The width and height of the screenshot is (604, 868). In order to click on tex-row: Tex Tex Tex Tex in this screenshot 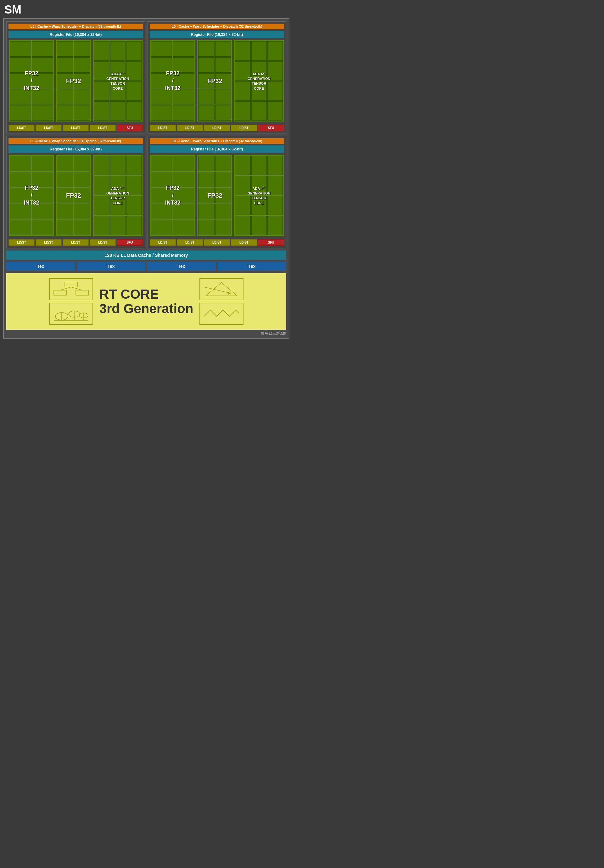, I will do `click(146, 266)`.